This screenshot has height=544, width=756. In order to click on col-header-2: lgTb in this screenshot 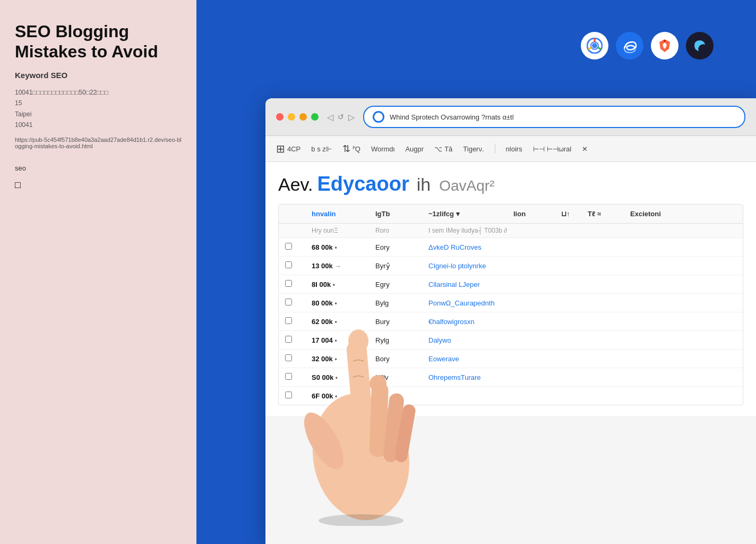, I will do `click(402, 214)`.